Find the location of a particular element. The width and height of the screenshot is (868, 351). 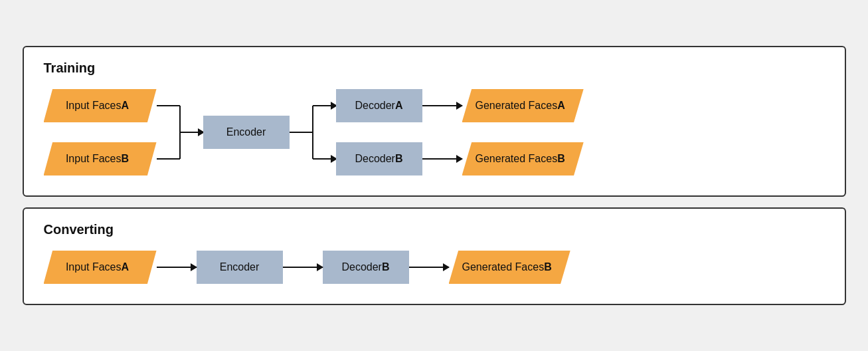

training-decoder-b: Decoder B is located at coordinates (379, 159).